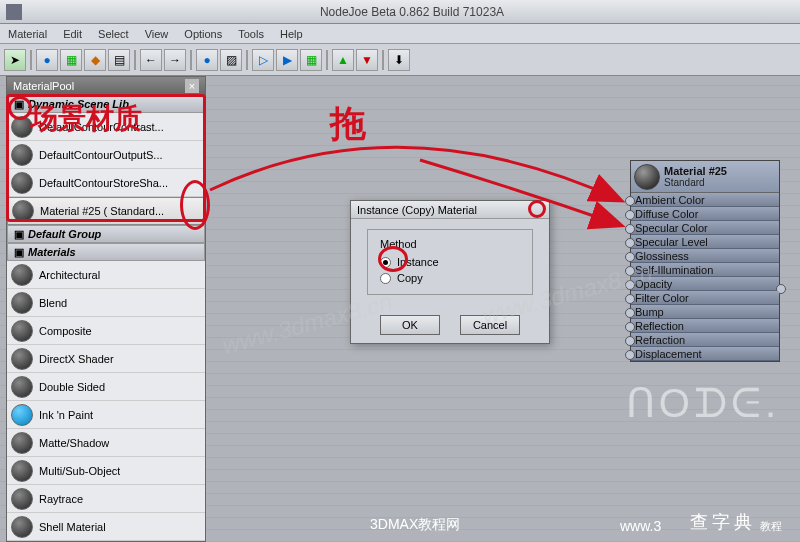 Image resolution: width=800 pixels, height=542 pixels. What do you see at coordinates (151, 60) in the screenshot?
I see `tool-back: ←` at bounding box center [151, 60].